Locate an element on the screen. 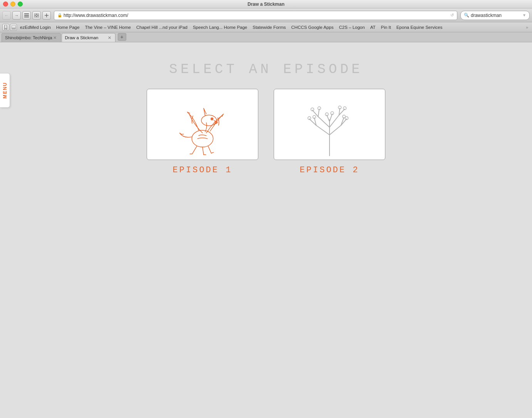 Image resolution: width=532 pixels, height=418 pixels. bookmark-statewide: Statewide Forms is located at coordinates (269, 27).